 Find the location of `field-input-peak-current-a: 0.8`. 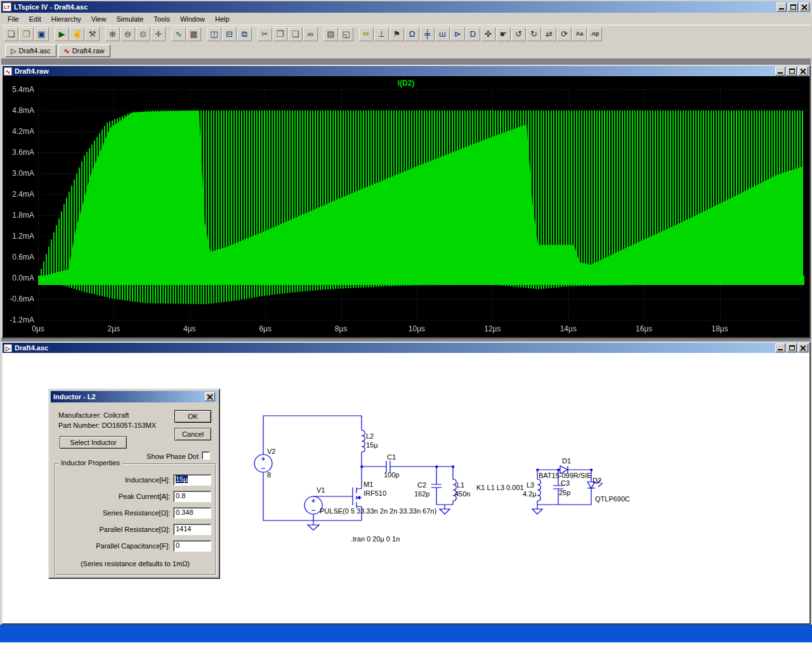

field-input-peak-current-a: 0.8 is located at coordinates (192, 496).